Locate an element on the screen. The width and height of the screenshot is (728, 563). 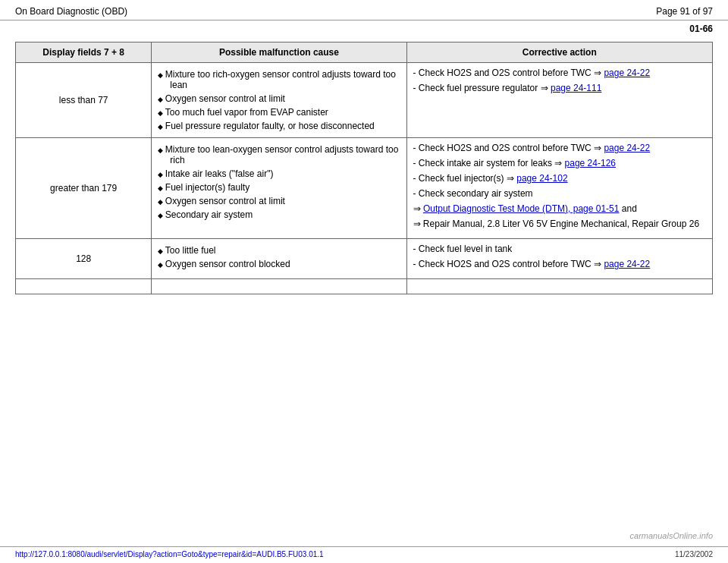
watermark: carmanualsOnline.info is located at coordinates (672, 536).